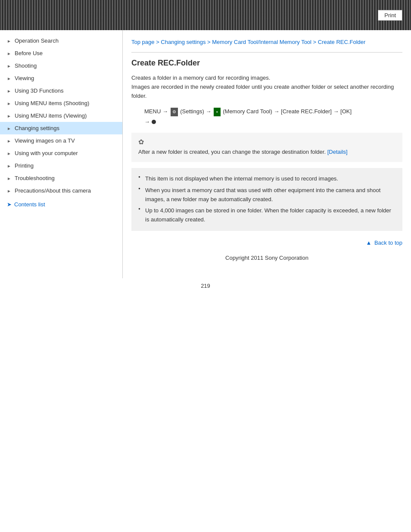 Image resolution: width=411 pixels, height=532 pixels. What do you see at coordinates (61, 53) in the screenshot?
I see `sidebar-item-before-use: ► Before Use` at bounding box center [61, 53].